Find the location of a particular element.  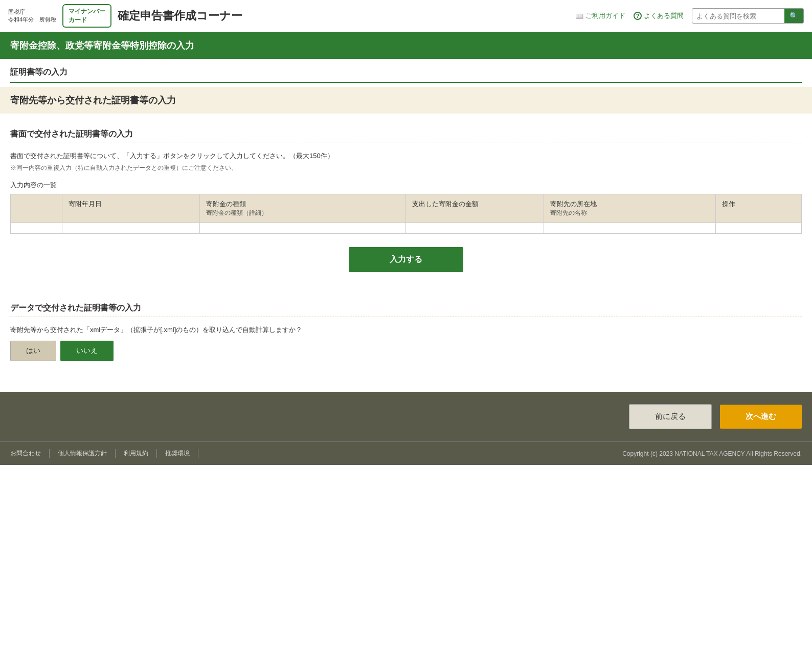

data-description: 寄附先等から交付された「xmlデータ」（拡張子が[.xml]のもの）を取り込んで… is located at coordinates (406, 330).